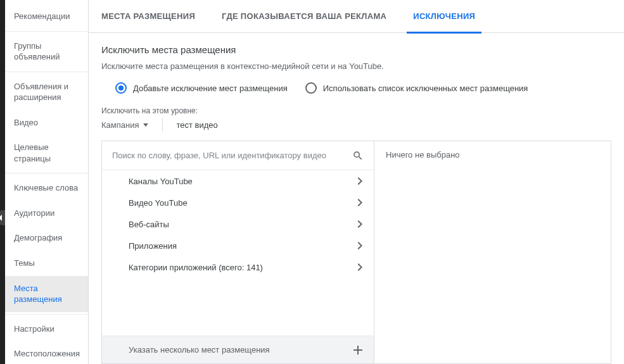 The width and height of the screenshot is (624, 364). What do you see at coordinates (148, 16) in the screenshot?
I see `tab-placements: МЕСТА РАЗМЕЩЕНИЯ` at bounding box center [148, 16].